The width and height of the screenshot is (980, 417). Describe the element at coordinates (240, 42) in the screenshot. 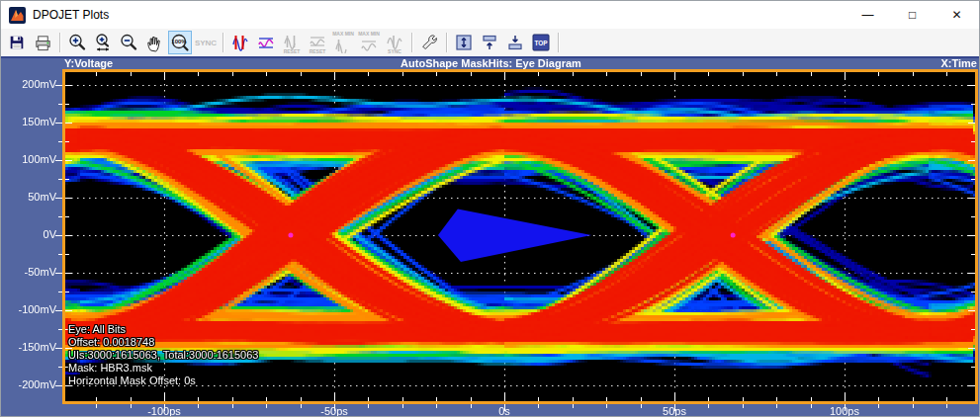

I see `vertical-cursors-button` at that location.